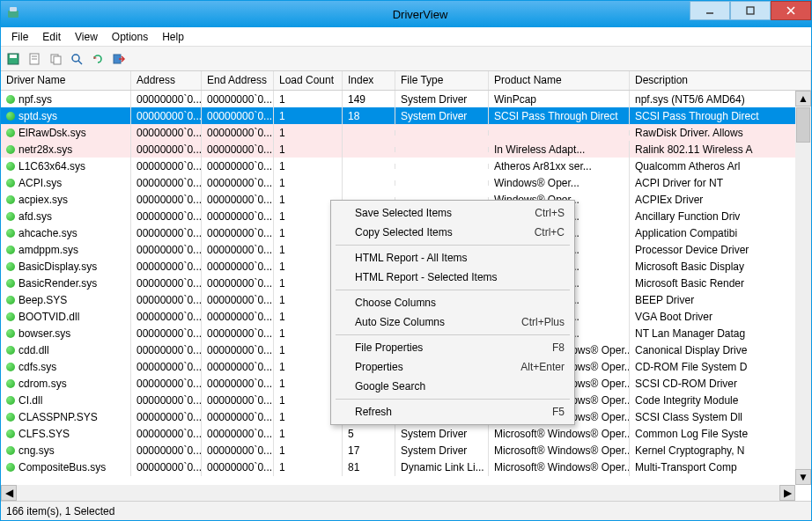 The height and width of the screenshot is (521, 812). Describe the element at coordinates (41, 183) in the screenshot. I see `cell-driver-name: ACPI.sys` at that location.